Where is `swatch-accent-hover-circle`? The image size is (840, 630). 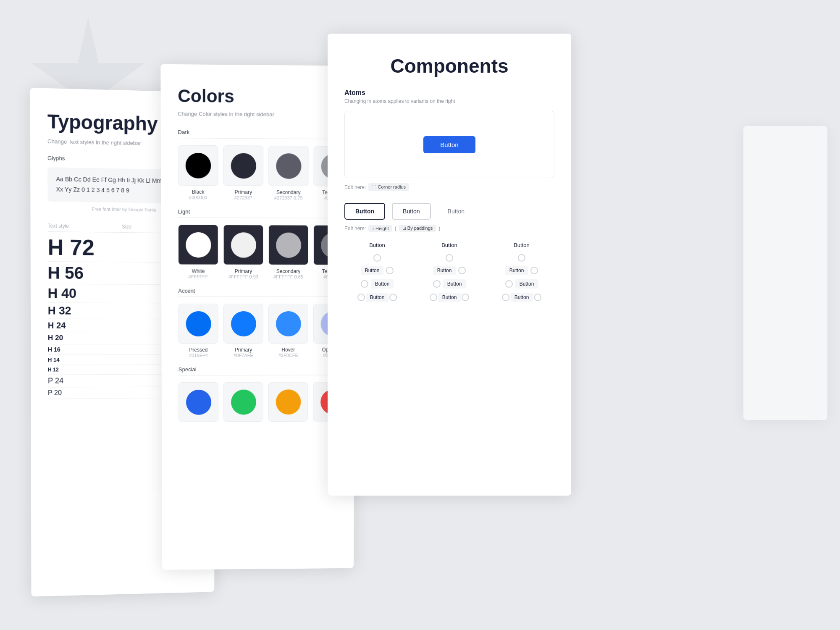 swatch-accent-hover-circle is located at coordinates (288, 324).